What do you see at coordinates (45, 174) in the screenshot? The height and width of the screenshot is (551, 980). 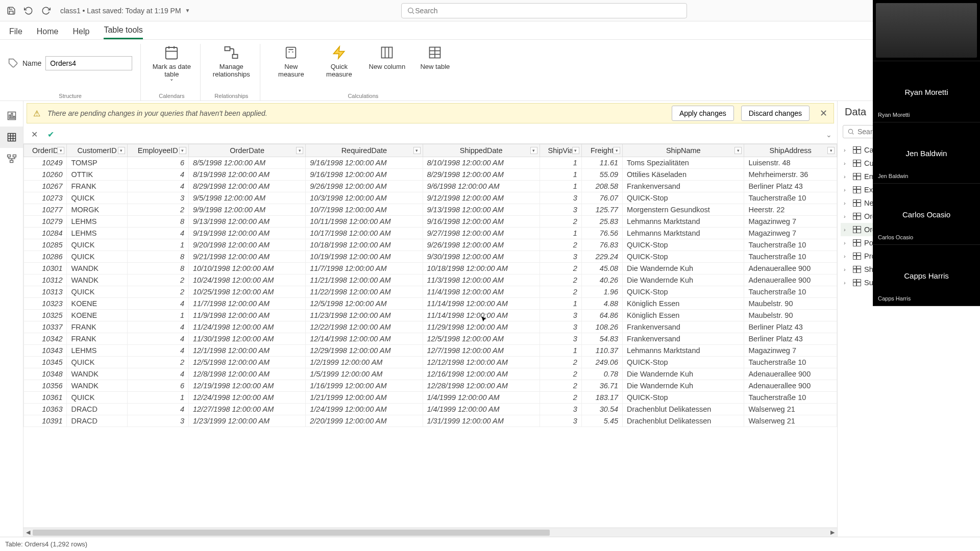 I see `cell: 10260` at bounding box center [45, 174].